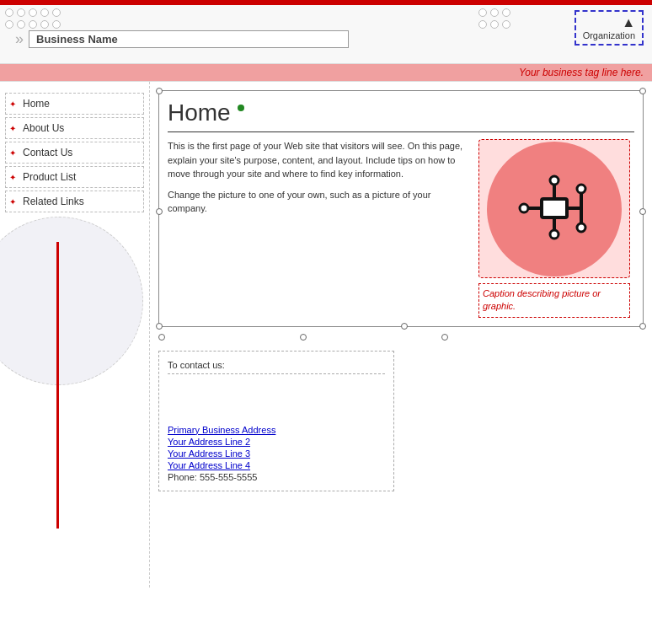 The image size is (652, 644). I want to click on address-primary: Primary Business Address, so click(276, 430).